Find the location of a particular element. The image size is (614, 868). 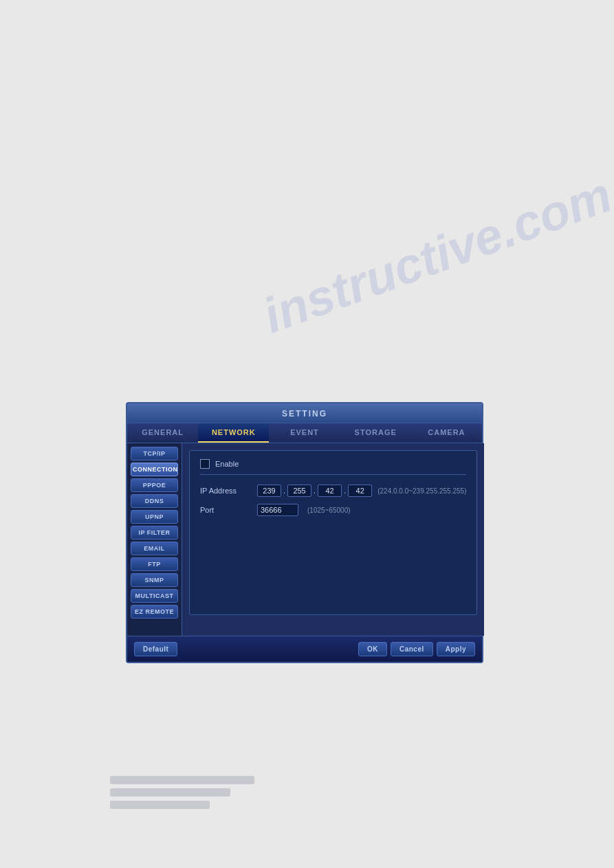

enable-row: Enable is located at coordinates (333, 467).